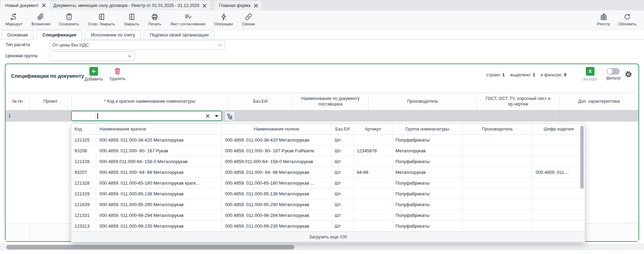 The height and width of the screenshot is (254, 644). What do you see at coordinates (159, 204) in the screenshot?
I see `lookup-short-name: 000.4859. 011.000-95-290 Металлорукав` at bounding box center [159, 204].